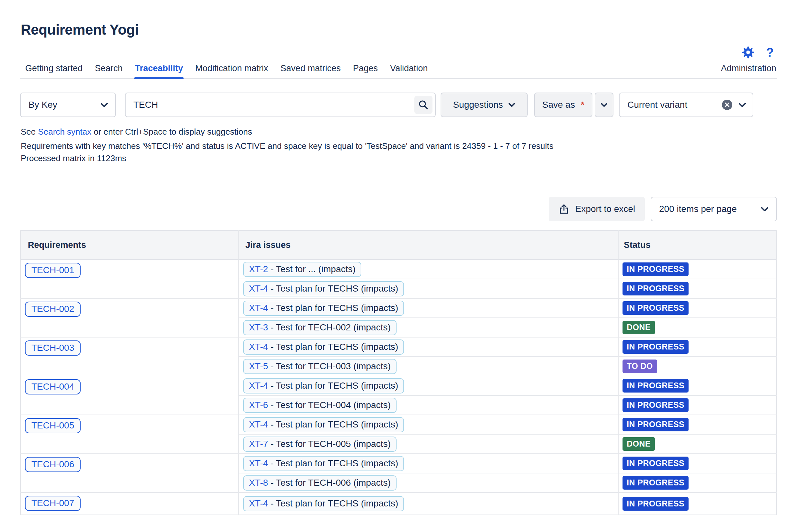 Image resolution: width=797 pixels, height=532 pixels. I want to click on requirement-pill: TECH-004, so click(53, 387).